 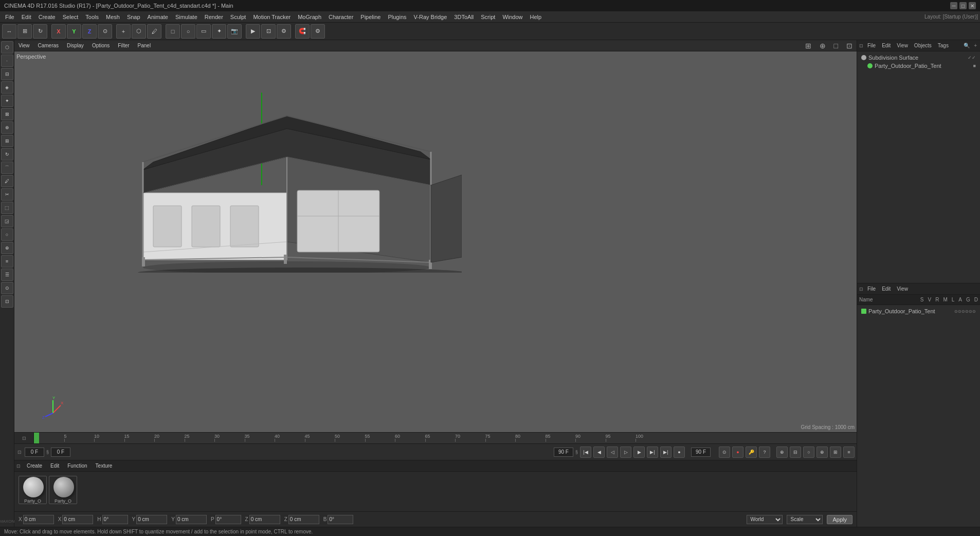 I want to click on menu-vray-bridge: V-Ray Bridge, so click(x=431, y=17).